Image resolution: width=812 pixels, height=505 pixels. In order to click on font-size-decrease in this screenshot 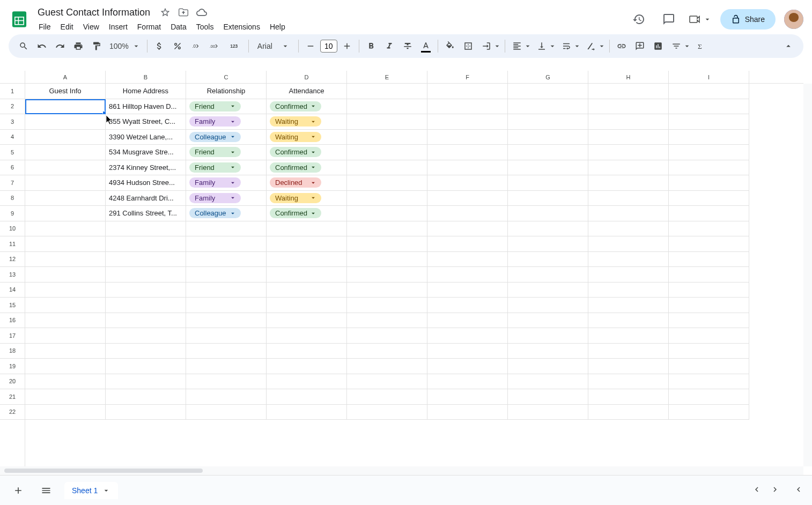, I will do `click(311, 46)`.